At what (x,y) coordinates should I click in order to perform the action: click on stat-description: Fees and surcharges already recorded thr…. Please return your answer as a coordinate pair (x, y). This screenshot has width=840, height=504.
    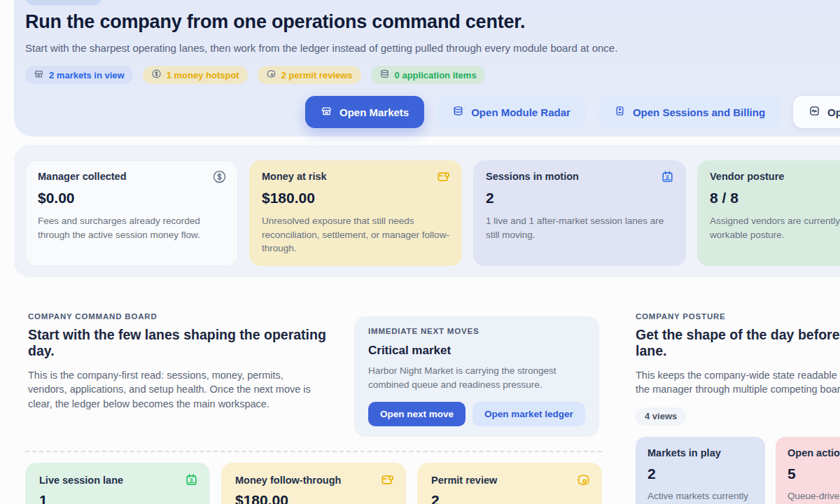
    Looking at the image, I should click on (132, 228).